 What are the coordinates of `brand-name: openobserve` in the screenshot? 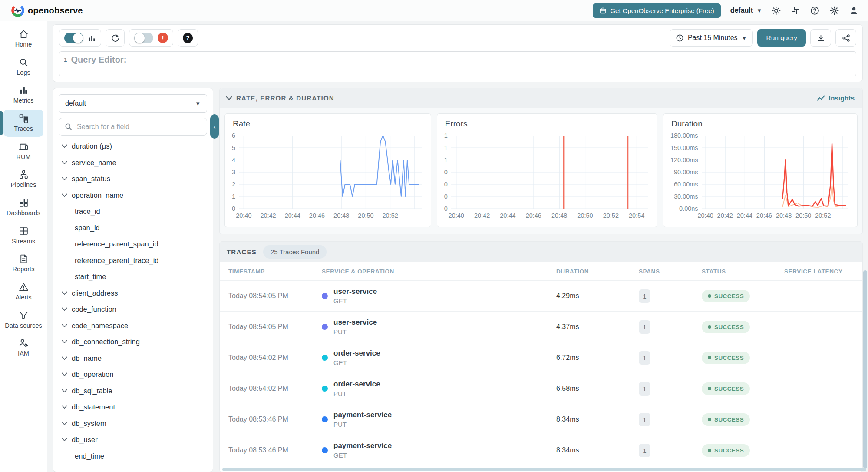 It's located at (56, 10).